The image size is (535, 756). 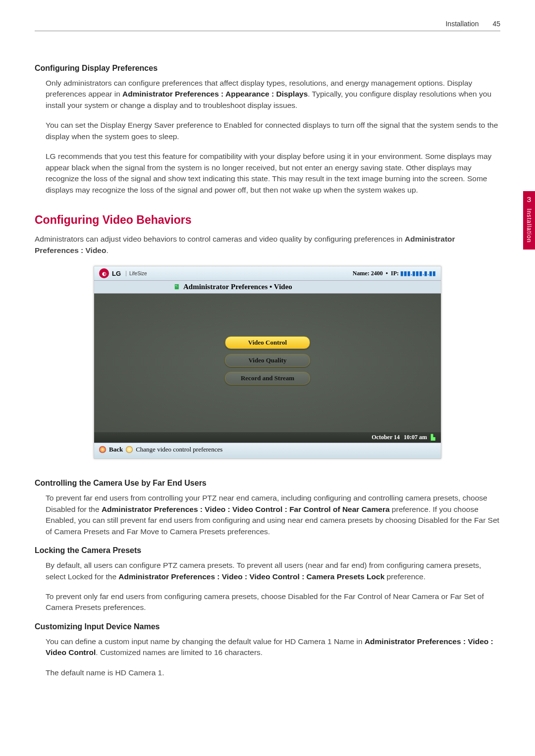 What do you see at coordinates (129, 450) in the screenshot?
I see `hint-icon` at bounding box center [129, 450].